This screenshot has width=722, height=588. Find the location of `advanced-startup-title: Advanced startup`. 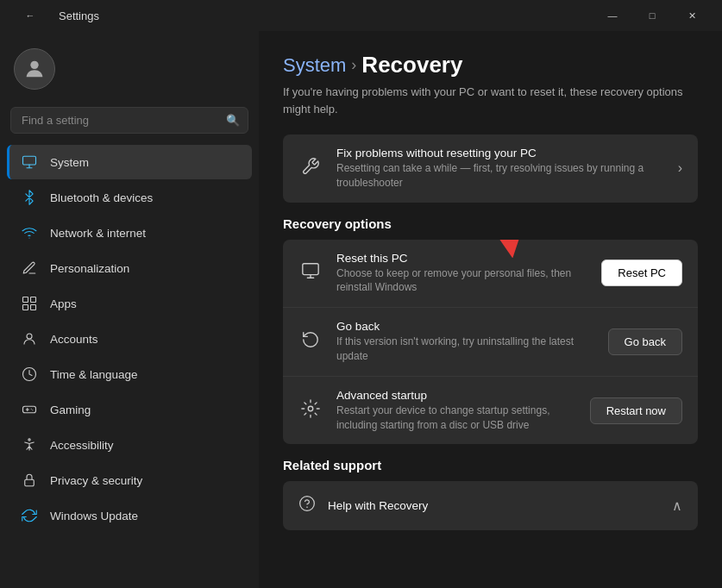

advanced-startup-title: Advanced startup is located at coordinates (463, 395).